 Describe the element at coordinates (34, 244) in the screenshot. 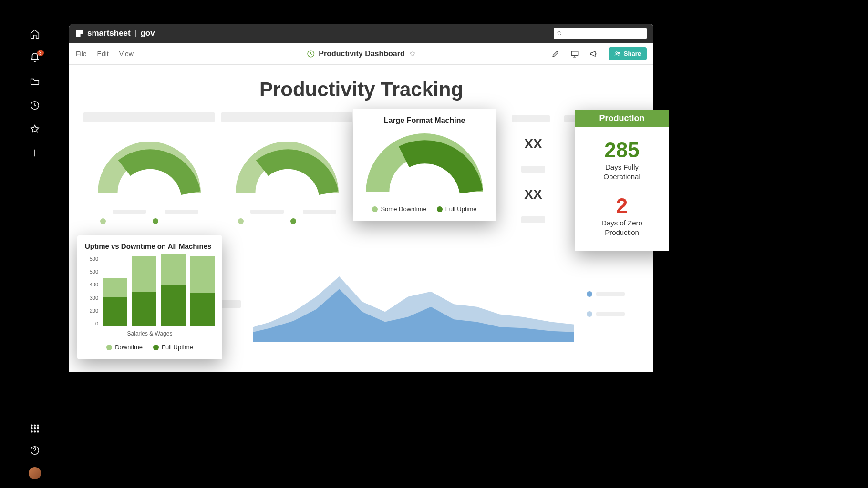

I see `left-nav-rail: 3` at that location.